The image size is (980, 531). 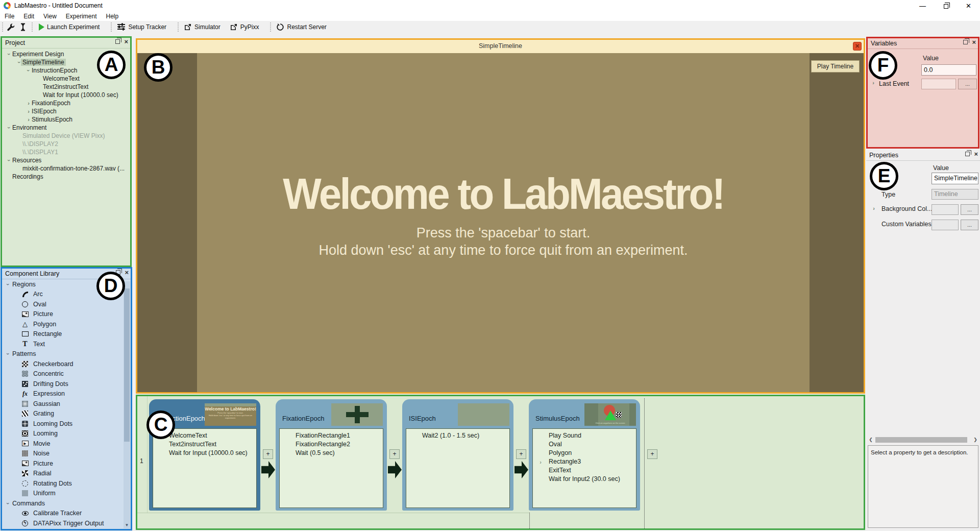 I want to click on tree-item-display1: \\.\DISPLAY1, so click(x=66, y=152).